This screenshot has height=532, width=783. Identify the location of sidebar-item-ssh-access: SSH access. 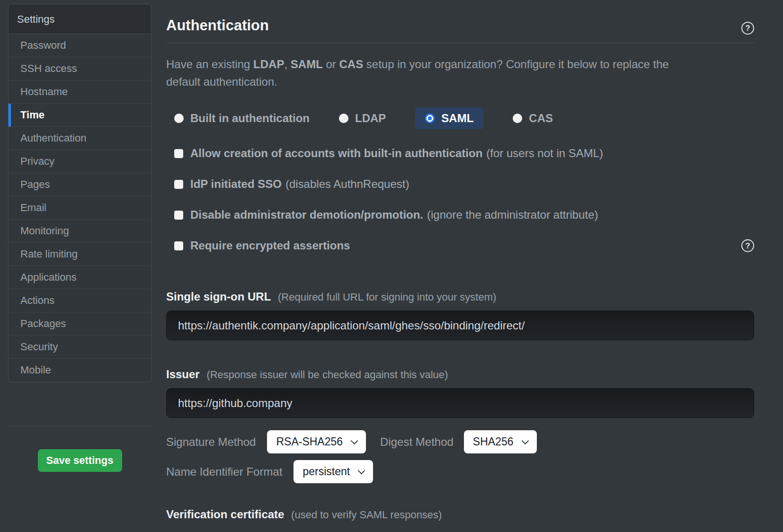
(80, 69).